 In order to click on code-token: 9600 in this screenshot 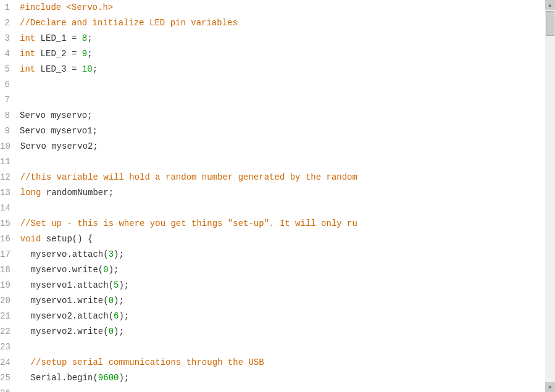, I will do `click(109, 378)`.